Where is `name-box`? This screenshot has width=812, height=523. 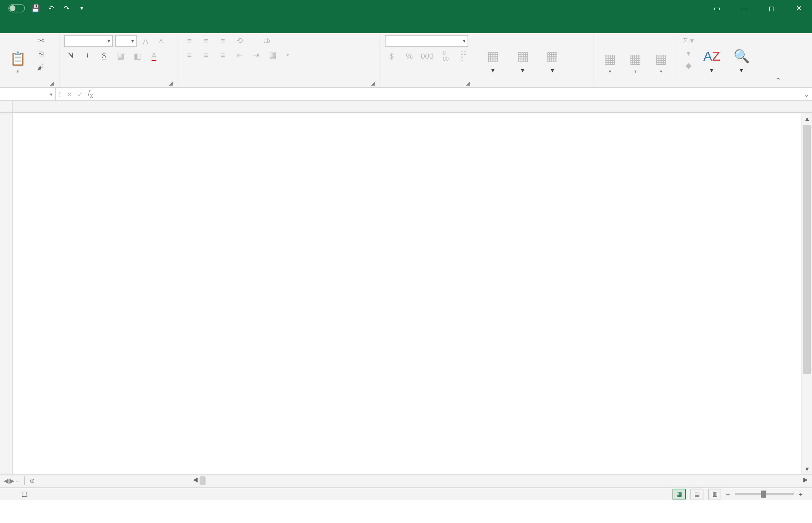 name-box is located at coordinates (28, 94).